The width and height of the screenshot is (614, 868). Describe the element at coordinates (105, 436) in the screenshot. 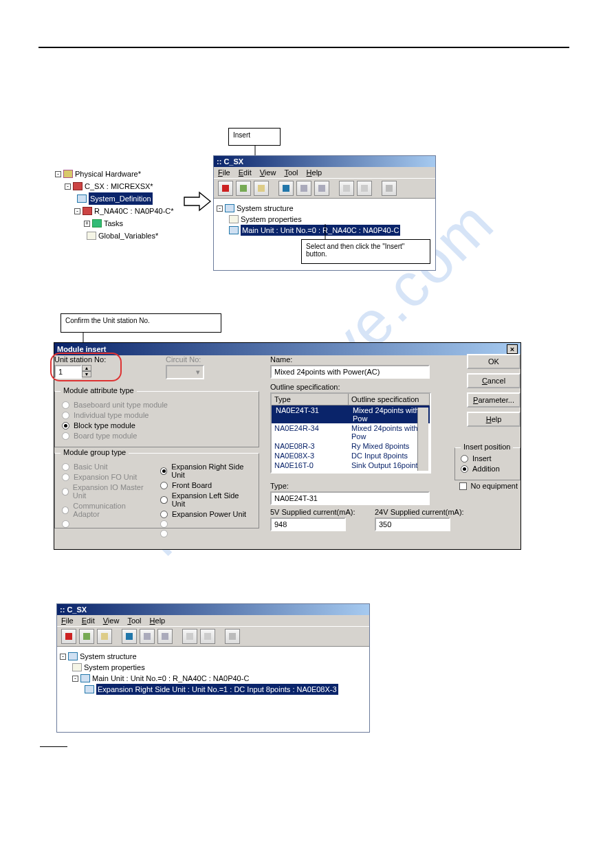

I see `radio-label: Board type module` at that location.